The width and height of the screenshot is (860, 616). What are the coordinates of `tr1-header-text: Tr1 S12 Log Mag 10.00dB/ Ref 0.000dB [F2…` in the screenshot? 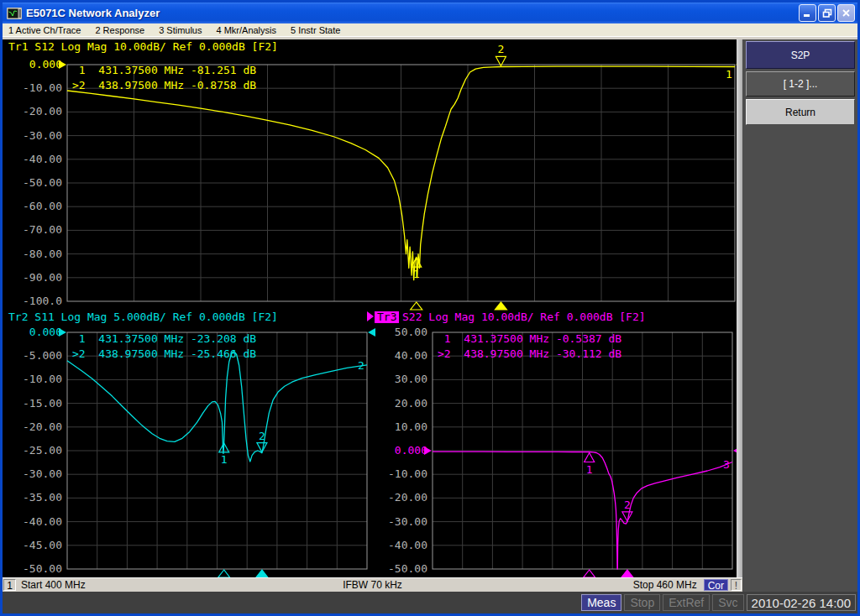 It's located at (143, 47).